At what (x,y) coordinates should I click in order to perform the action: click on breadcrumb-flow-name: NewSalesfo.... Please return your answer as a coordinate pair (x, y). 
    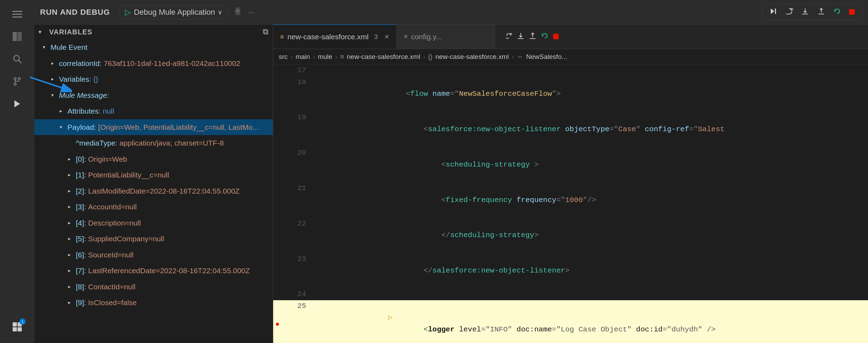
    Looking at the image, I should click on (546, 57).